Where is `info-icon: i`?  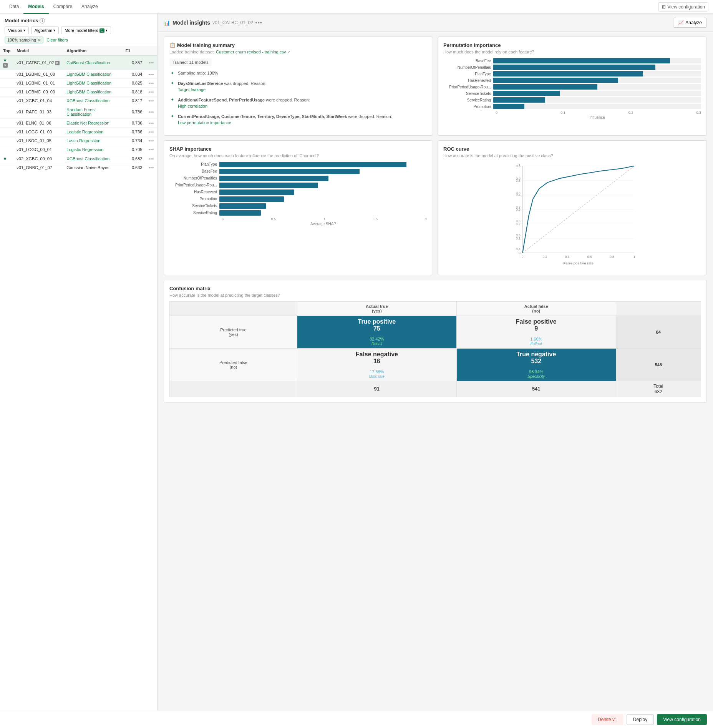
info-icon: i is located at coordinates (42, 21).